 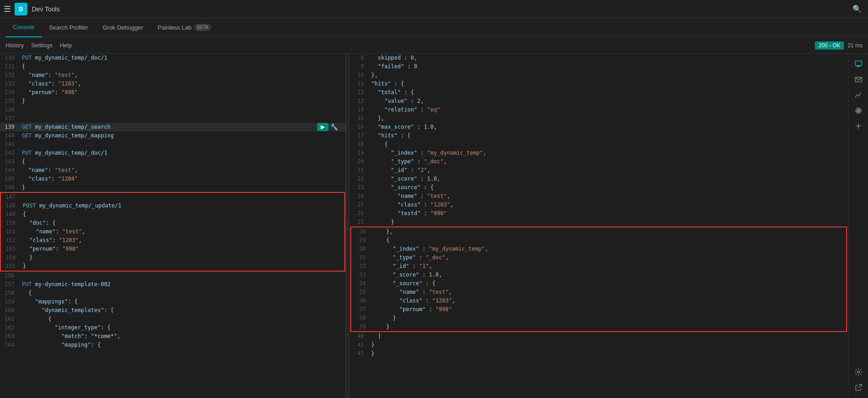 What do you see at coordinates (9, 170) in the screenshot?
I see `line-number: 144` at bounding box center [9, 170].